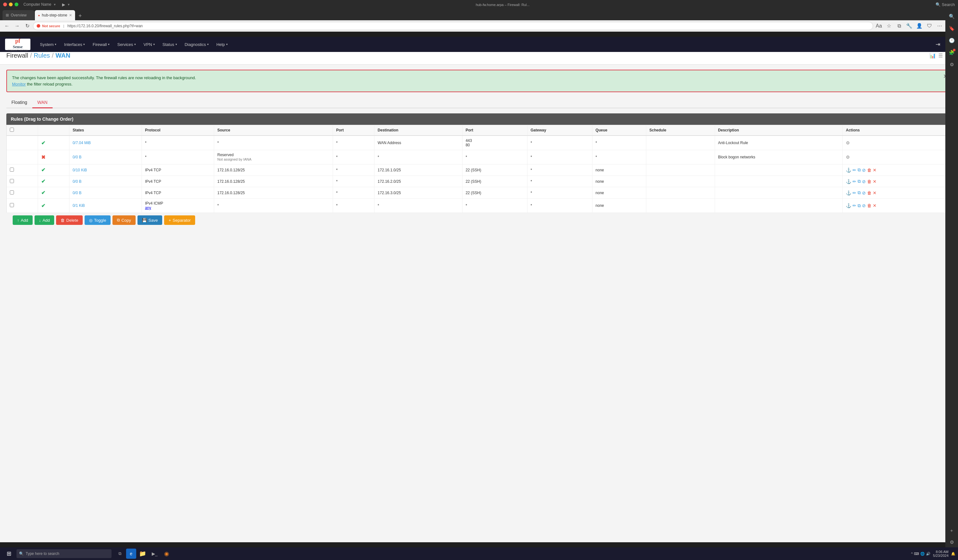 This screenshot has width=958, height=560. I want to click on tab-wan: WAN, so click(43, 103).